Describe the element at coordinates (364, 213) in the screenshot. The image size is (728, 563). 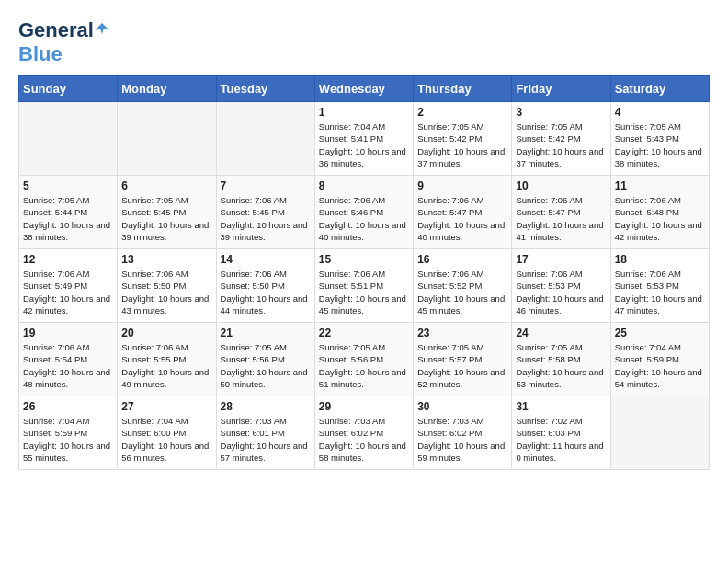
I see `week-row-2: 5Sunrise: 7:05 AMSunset: 5:44 PMDaylight…` at that location.